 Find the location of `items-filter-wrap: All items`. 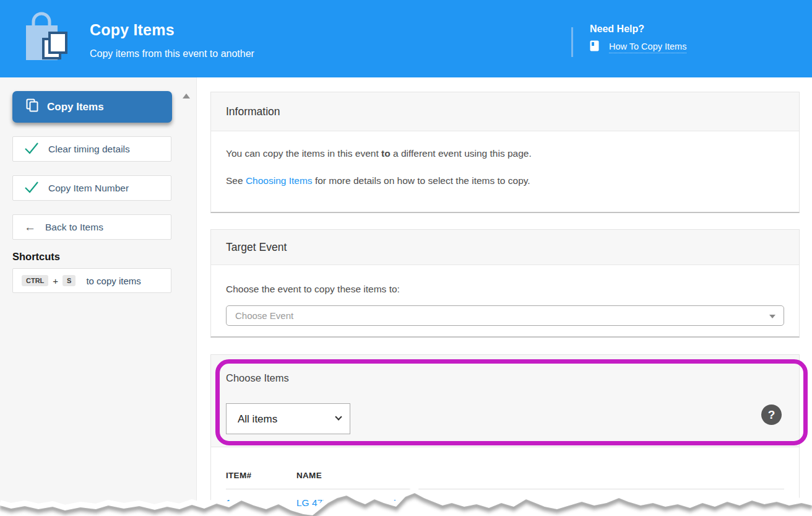

items-filter-wrap: All items is located at coordinates (288, 419).